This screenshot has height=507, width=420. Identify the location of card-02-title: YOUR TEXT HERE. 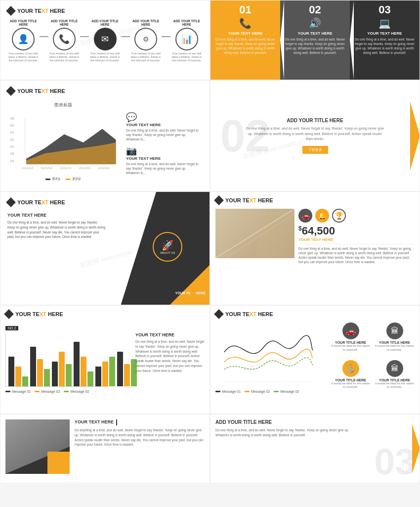
(315, 34).